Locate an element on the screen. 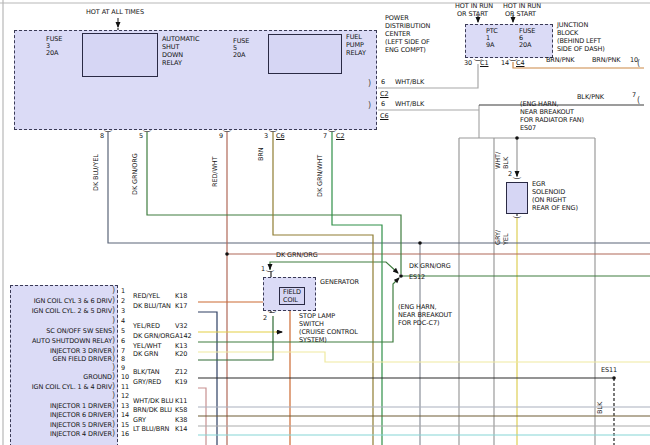 The height and width of the screenshot is (445, 650). label-ground: GROUND is located at coordinates (63, 378).